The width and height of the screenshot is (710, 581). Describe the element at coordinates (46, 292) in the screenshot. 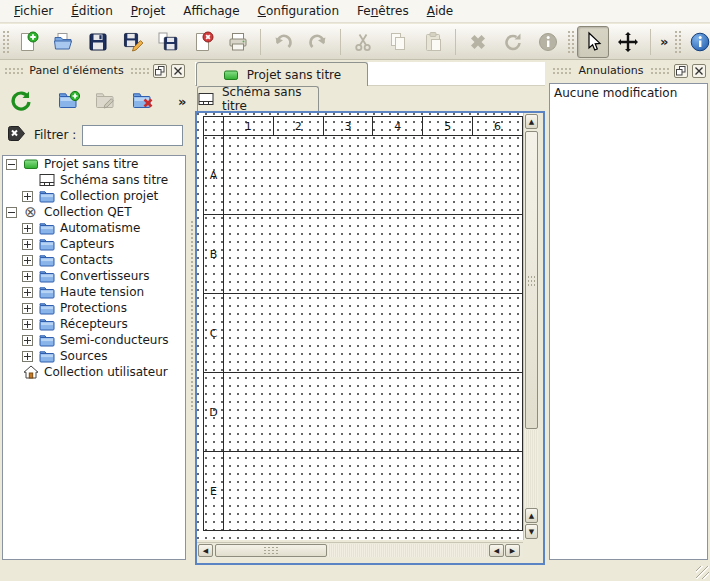

I see `folder-icon` at that location.